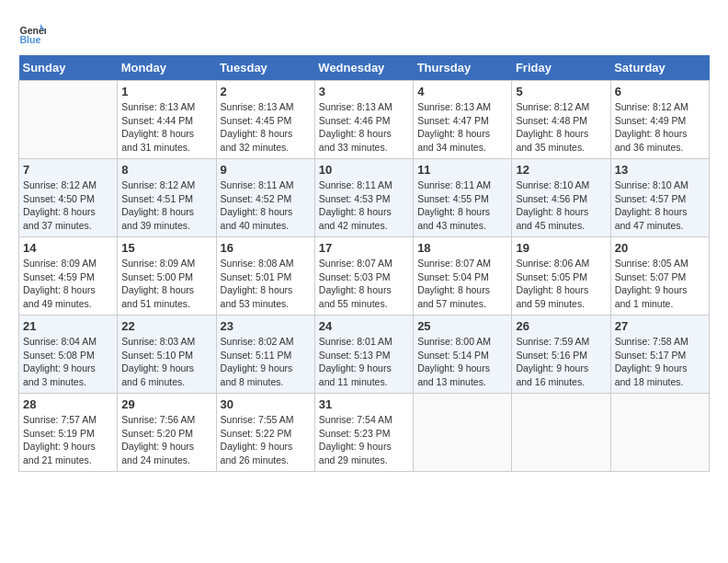 The width and height of the screenshot is (728, 563). I want to click on calendar-cell: 28Sunrise: 7:57 AMSunset: 5:19 PMDayligh…, so click(68, 432).